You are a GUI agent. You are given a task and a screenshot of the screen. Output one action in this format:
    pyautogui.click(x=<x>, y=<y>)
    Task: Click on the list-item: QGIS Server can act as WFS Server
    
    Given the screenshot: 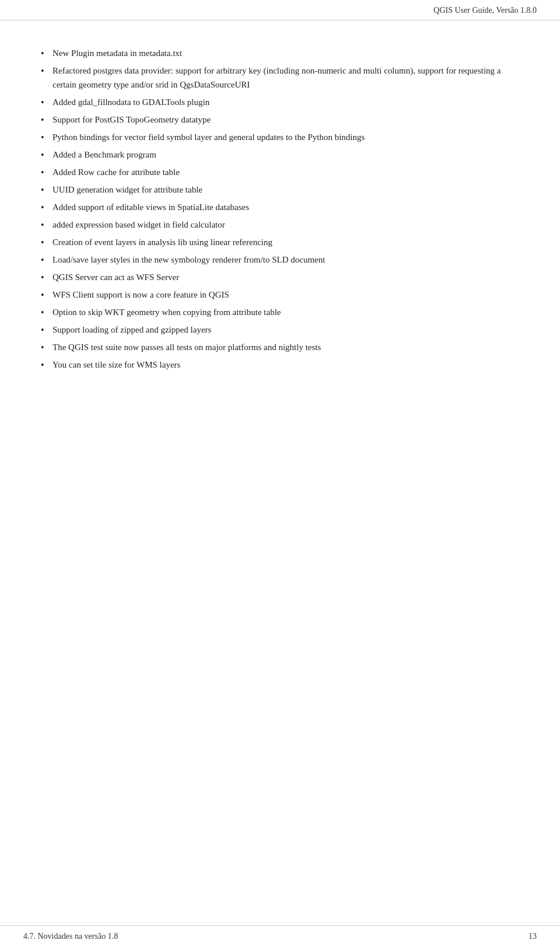 What is the action you would take?
    pyautogui.click(x=280, y=277)
    